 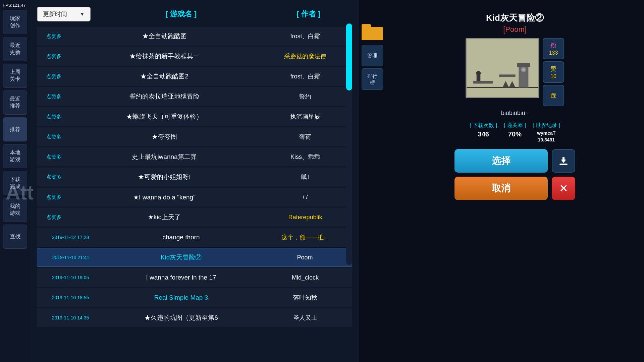 I want to click on row-name-12: I wanna forever in the 17, so click(x=181, y=278).